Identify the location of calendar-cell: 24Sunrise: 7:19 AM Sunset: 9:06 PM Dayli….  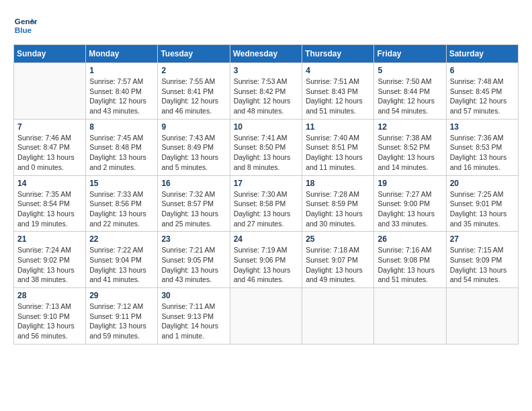
(266, 260).